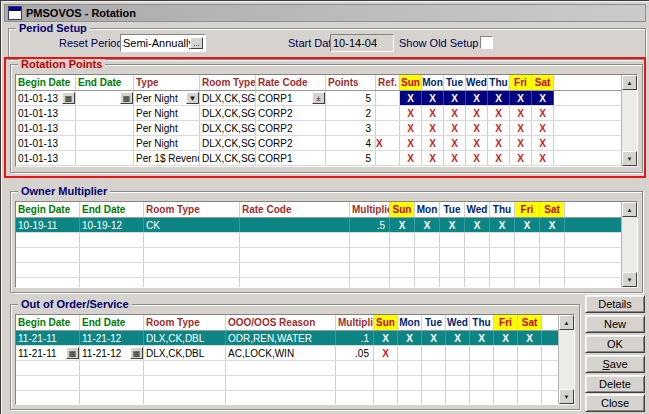 This screenshot has width=649, height=414. What do you see at coordinates (291, 158) in the screenshot?
I see `rate-cell: CORP1` at bounding box center [291, 158].